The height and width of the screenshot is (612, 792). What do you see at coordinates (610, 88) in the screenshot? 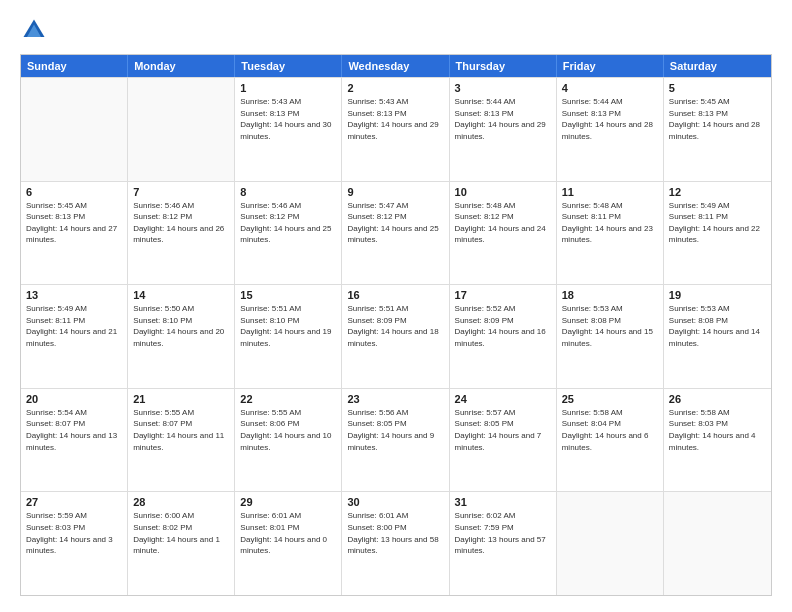
I see `day-number: 4` at bounding box center [610, 88].